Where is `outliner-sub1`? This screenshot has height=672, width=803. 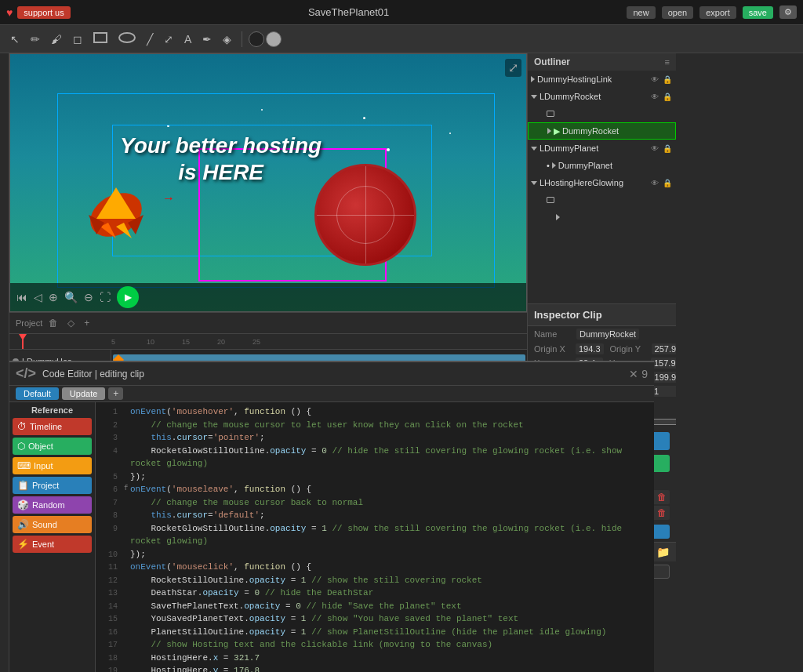 outliner-sub1 is located at coordinates (602, 200).